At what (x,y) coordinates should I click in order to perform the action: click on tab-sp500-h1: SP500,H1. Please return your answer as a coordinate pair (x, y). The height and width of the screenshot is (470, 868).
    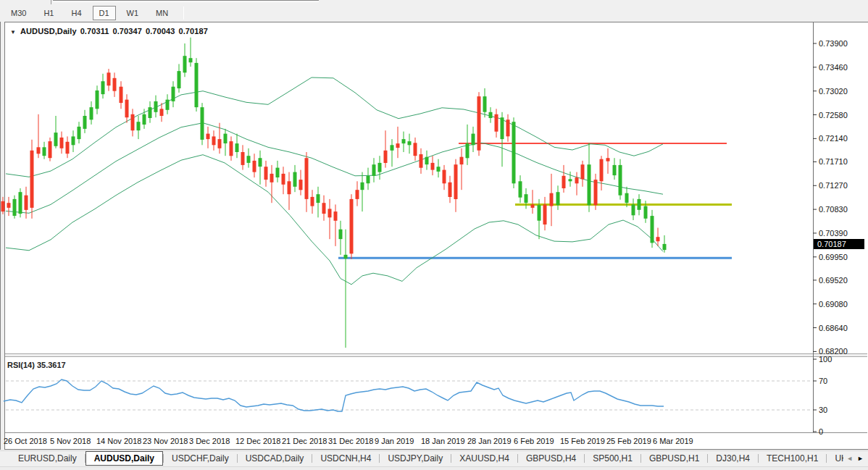
    Looking at the image, I should click on (613, 459).